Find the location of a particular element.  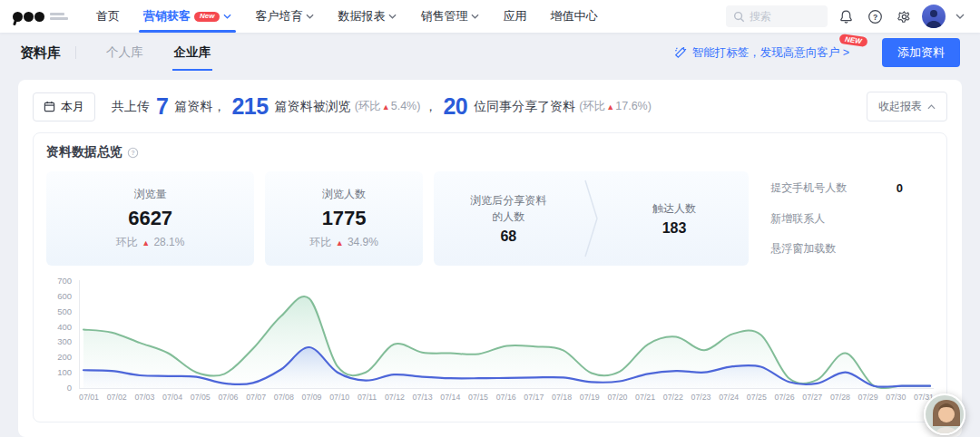

logo-dots-icon is located at coordinates (29, 16).